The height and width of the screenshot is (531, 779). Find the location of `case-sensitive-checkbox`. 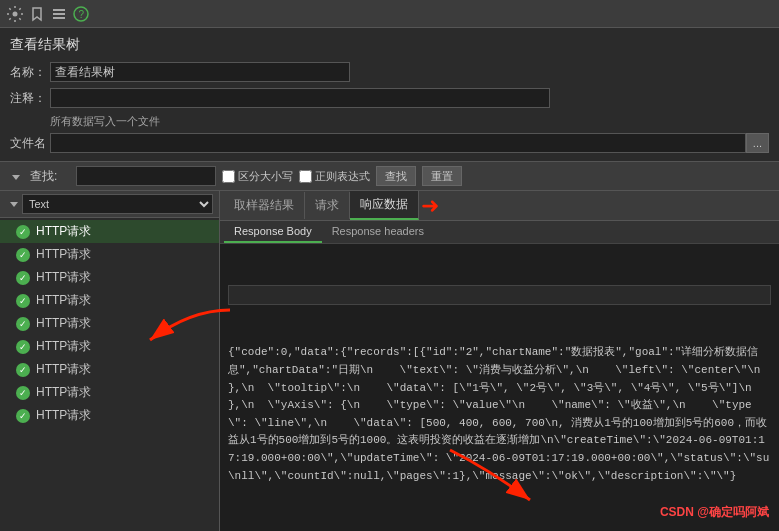

case-sensitive-checkbox is located at coordinates (228, 176).